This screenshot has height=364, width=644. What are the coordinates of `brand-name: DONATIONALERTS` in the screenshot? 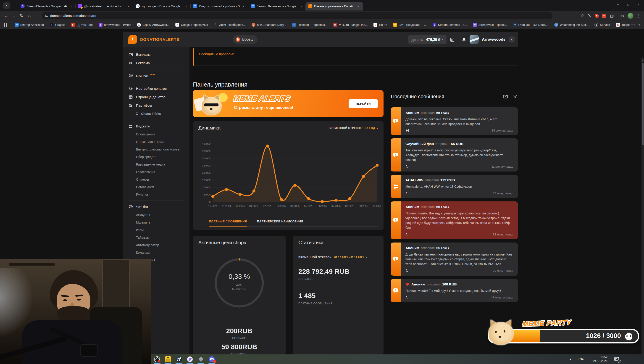 It's located at (160, 40).